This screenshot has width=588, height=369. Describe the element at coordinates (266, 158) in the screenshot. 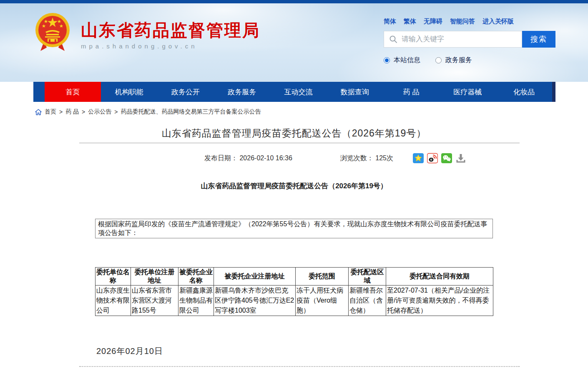

I see `publish-date-value: 2026-02-10 16:36` at that location.